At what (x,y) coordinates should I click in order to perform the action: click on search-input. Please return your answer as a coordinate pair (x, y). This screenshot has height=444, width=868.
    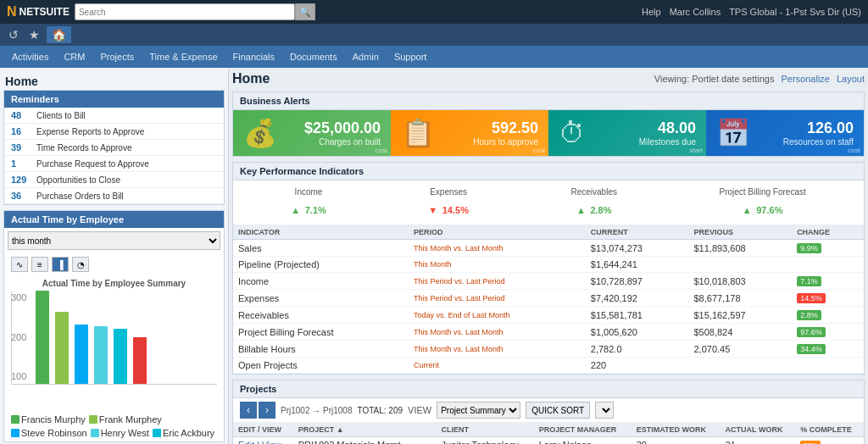
    Looking at the image, I should click on (185, 12).